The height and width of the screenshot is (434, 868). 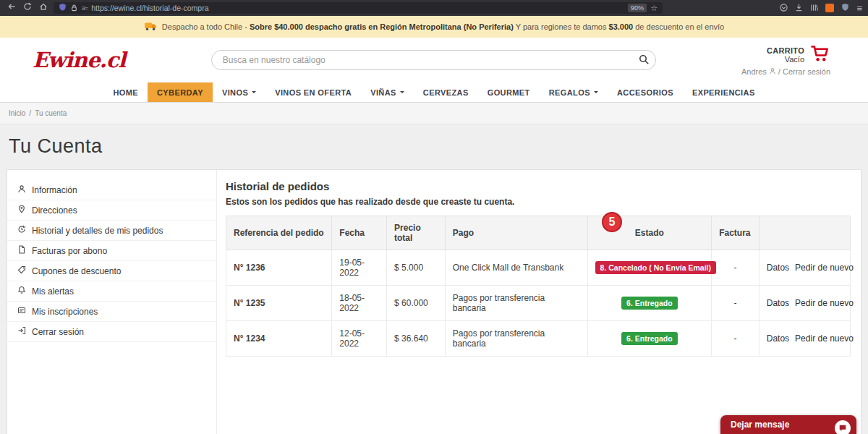 I want to click on page-title: Tu Cuenta, so click(x=438, y=146).